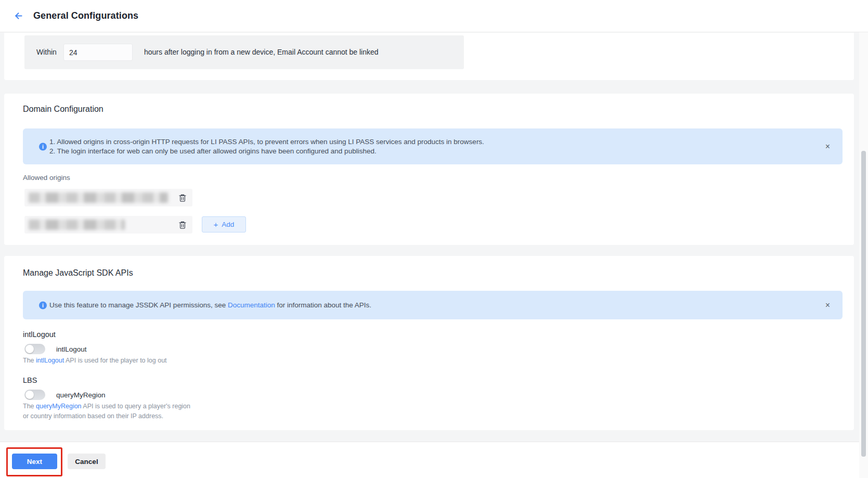  I want to click on back-button, so click(18, 16).